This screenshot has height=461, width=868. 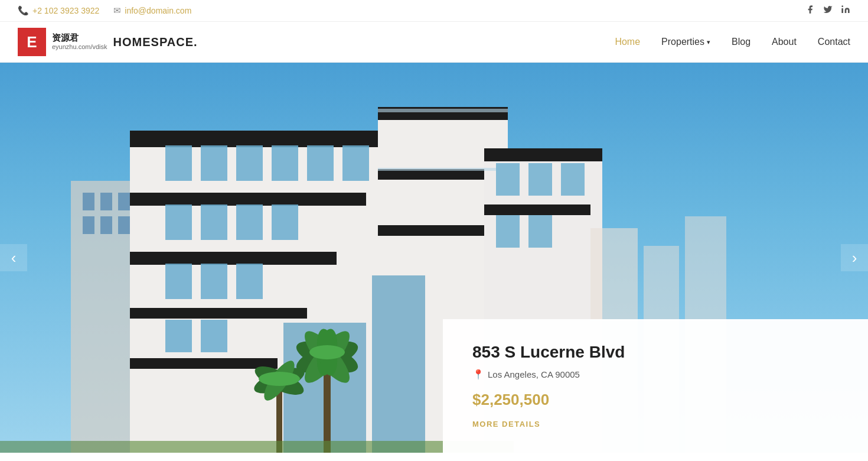 I want to click on social-links, so click(x=828, y=11).